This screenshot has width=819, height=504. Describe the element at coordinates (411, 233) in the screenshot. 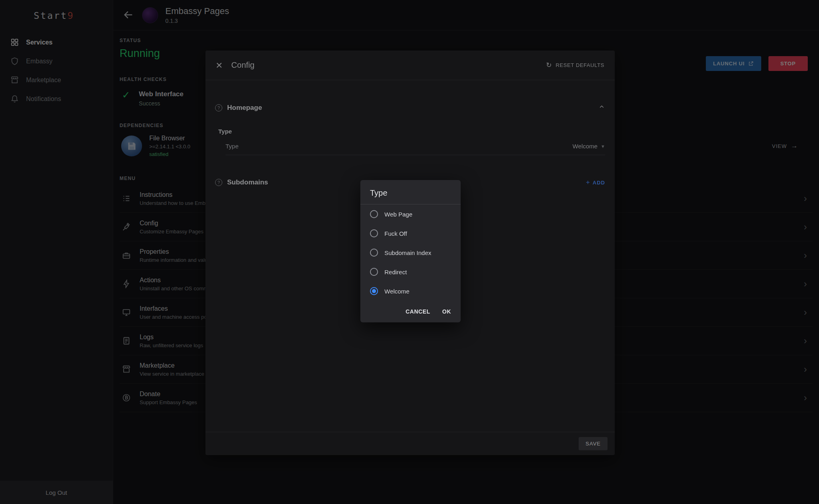

I see `radio-option-fuck-off: Fuck Off` at that location.